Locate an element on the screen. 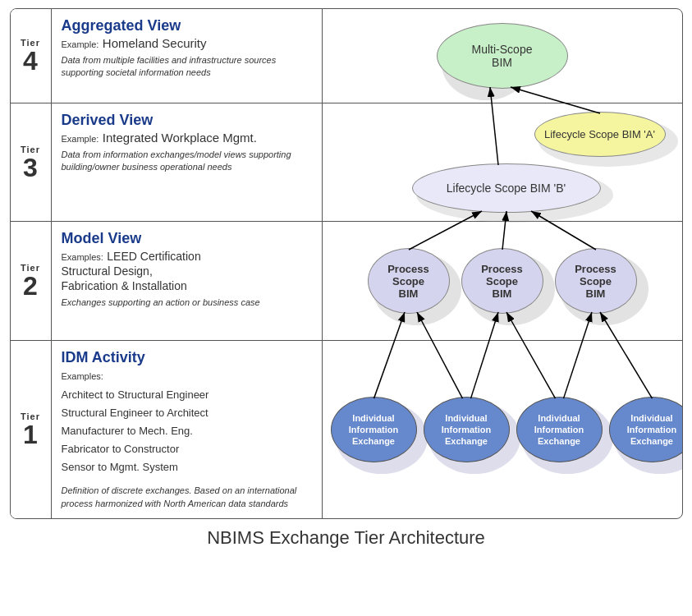  tier2-title: Model View is located at coordinates (187, 238).